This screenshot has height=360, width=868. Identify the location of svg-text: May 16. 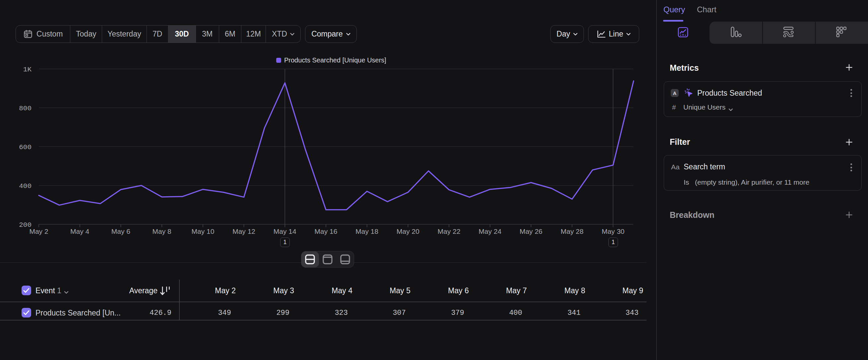
(326, 231).